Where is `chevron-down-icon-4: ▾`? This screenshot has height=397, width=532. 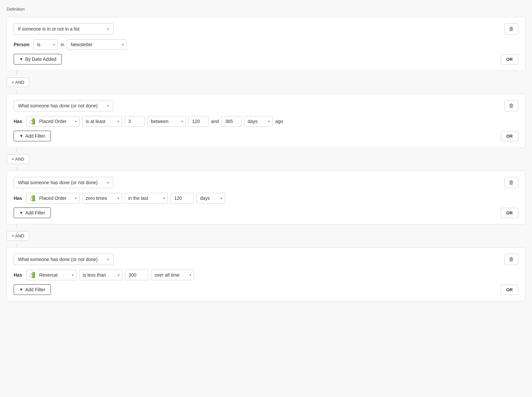
chevron-down-icon-4: ▾ is located at coordinates (108, 259).